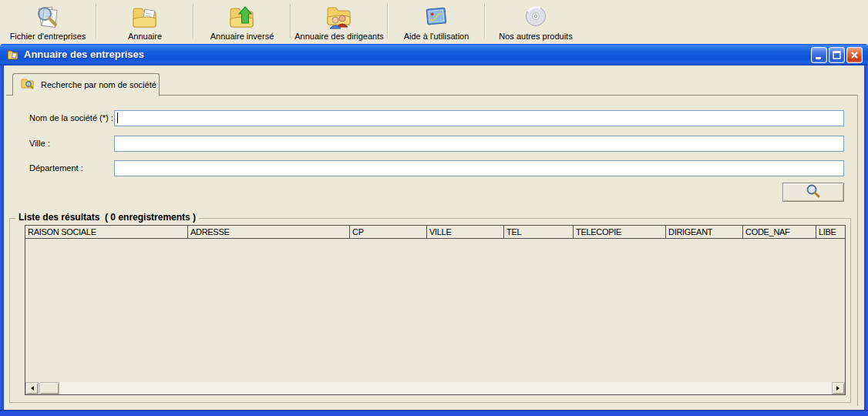  Describe the element at coordinates (435, 233) in the screenshot. I see `results-table-header: RAISON SOCIALE ADRESSE CP VILLE TEL TELE…` at that location.